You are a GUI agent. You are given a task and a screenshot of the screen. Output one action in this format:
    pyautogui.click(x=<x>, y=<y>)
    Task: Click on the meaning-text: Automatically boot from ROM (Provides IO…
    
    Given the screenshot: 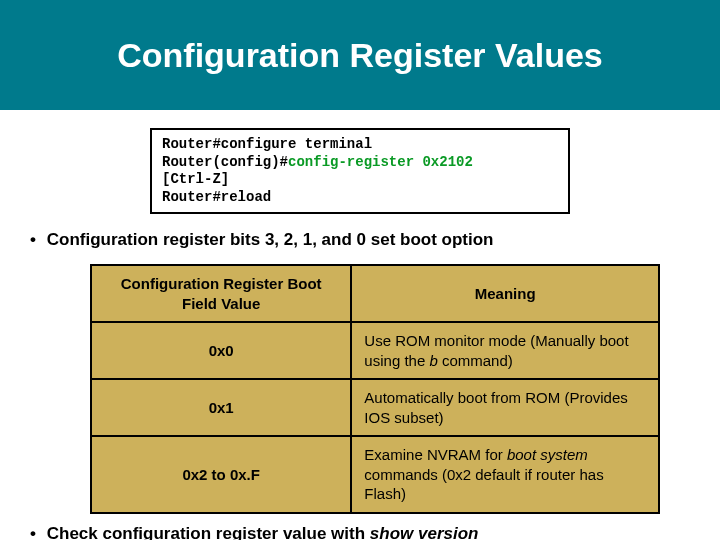 What is the action you would take?
    pyautogui.click(x=496, y=408)
    